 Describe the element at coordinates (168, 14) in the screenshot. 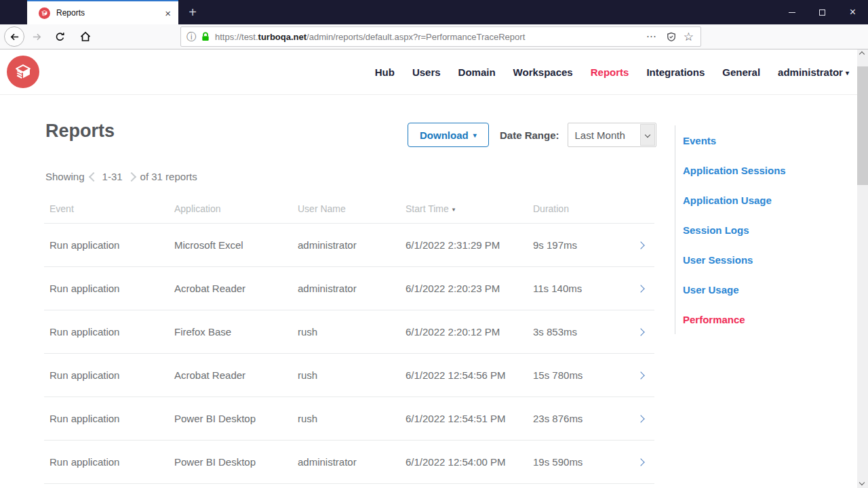

I see `tab-close-icon: ×` at that location.